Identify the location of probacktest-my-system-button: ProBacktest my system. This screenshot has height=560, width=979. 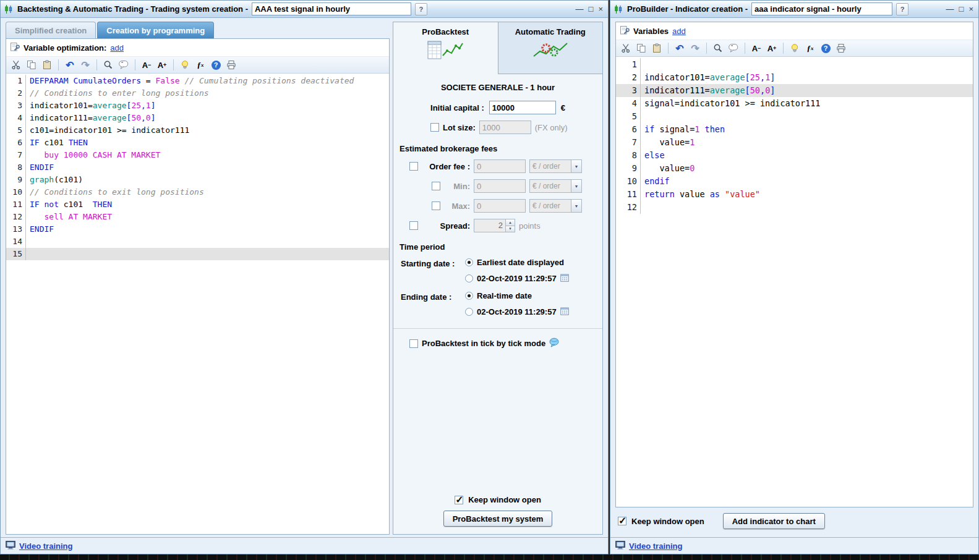
(498, 519).